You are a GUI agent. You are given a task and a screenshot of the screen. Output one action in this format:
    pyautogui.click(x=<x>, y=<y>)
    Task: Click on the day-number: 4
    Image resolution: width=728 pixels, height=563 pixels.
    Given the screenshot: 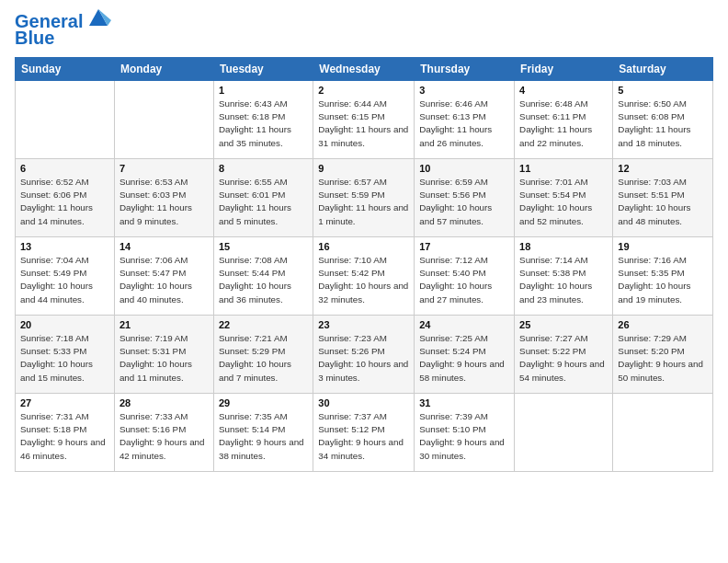 What is the action you would take?
    pyautogui.click(x=563, y=90)
    